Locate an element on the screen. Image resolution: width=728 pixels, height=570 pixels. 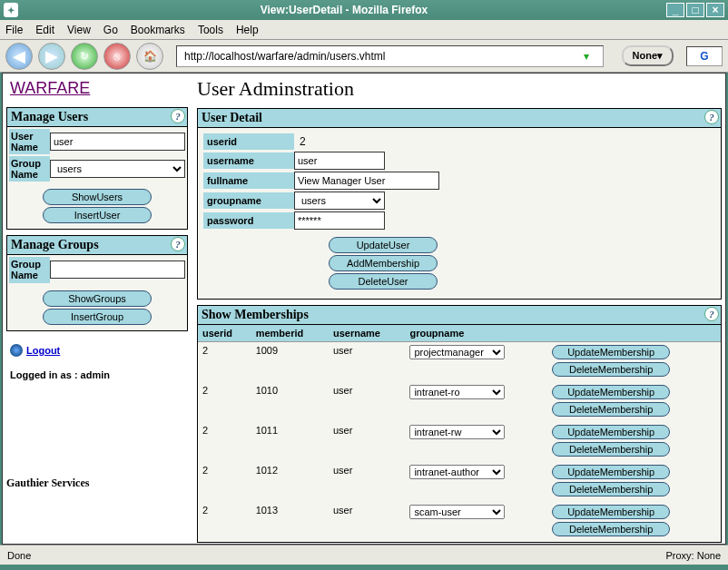
col-username: username is located at coordinates (367, 334).